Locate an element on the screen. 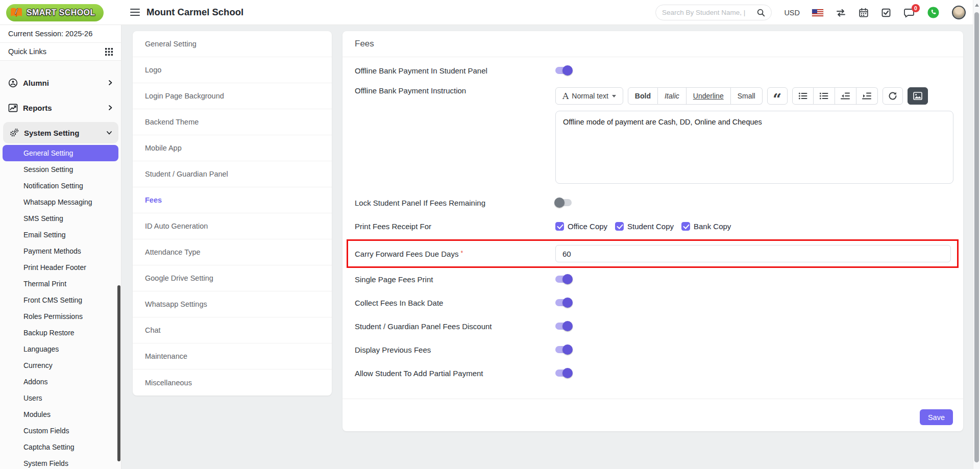  outdent-icon is located at coordinates (845, 96).